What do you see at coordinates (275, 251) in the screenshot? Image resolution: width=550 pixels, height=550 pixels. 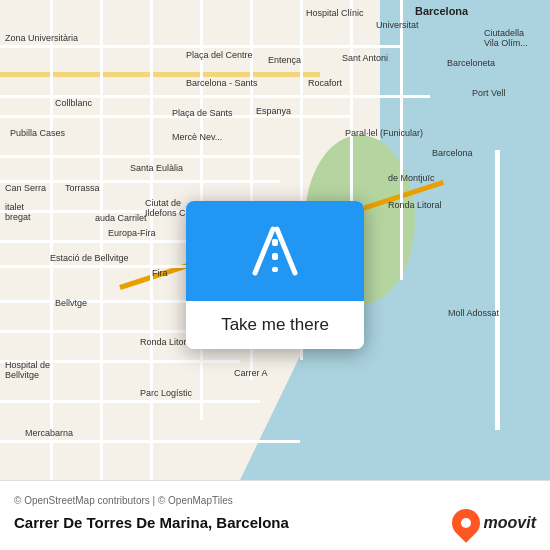 I see `modal-icon-area` at bounding box center [275, 251].